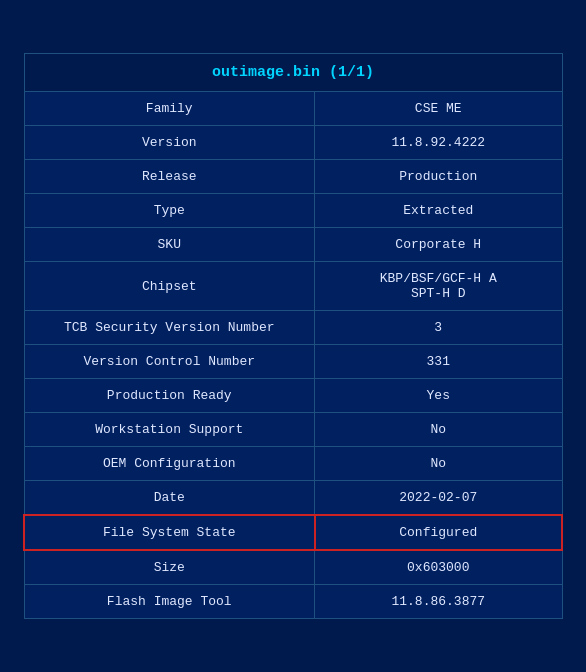  I want to click on title-row: outimage.bin (1/1), so click(293, 73).